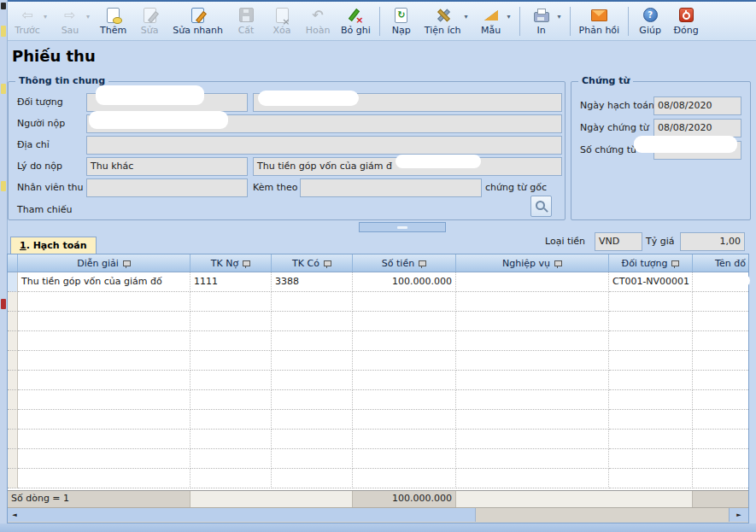  Describe the element at coordinates (542, 21) in the screenshot. I see `print-button: In` at that location.